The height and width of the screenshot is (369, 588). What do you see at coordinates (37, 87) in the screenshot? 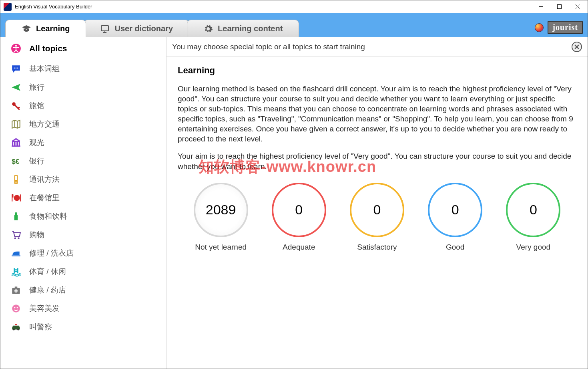
I see `sidebar-item-label: 旅行` at bounding box center [37, 87].